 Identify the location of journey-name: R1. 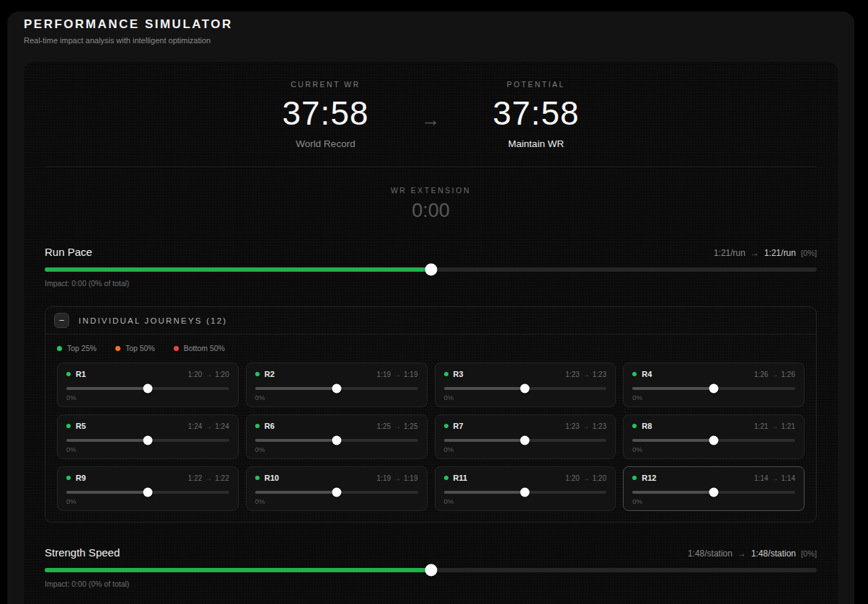
(81, 374).